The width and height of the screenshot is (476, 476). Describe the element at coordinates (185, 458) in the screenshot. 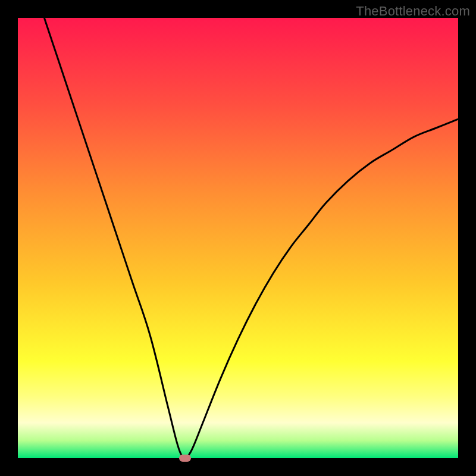

I see `optimal-marker` at that location.